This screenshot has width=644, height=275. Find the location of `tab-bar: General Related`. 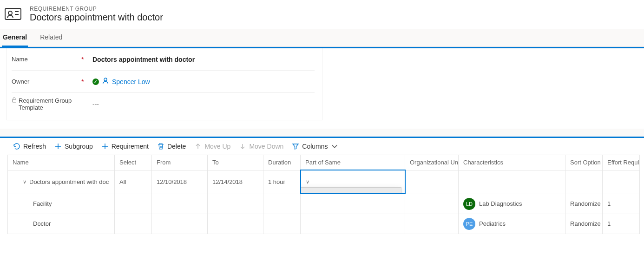

tab-bar: General Related is located at coordinates (322, 38).